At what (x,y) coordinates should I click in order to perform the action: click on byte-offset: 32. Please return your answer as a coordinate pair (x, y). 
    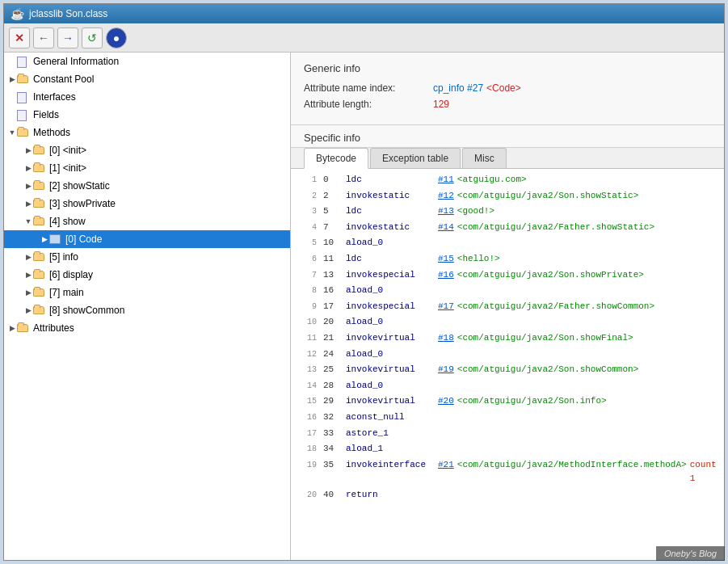
    Looking at the image, I should click on (335, 418).